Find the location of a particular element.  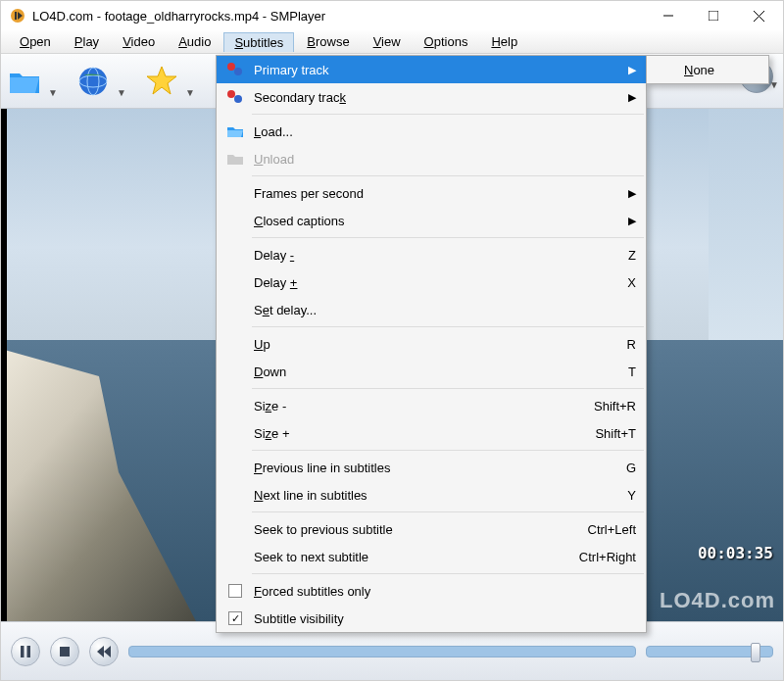

pause-button is located at coordinates (25, 652).